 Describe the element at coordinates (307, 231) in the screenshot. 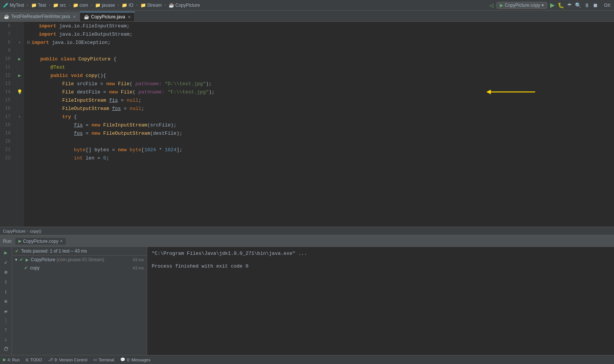

I see `breadcrumb: CopyPicture › copy()` at that location.